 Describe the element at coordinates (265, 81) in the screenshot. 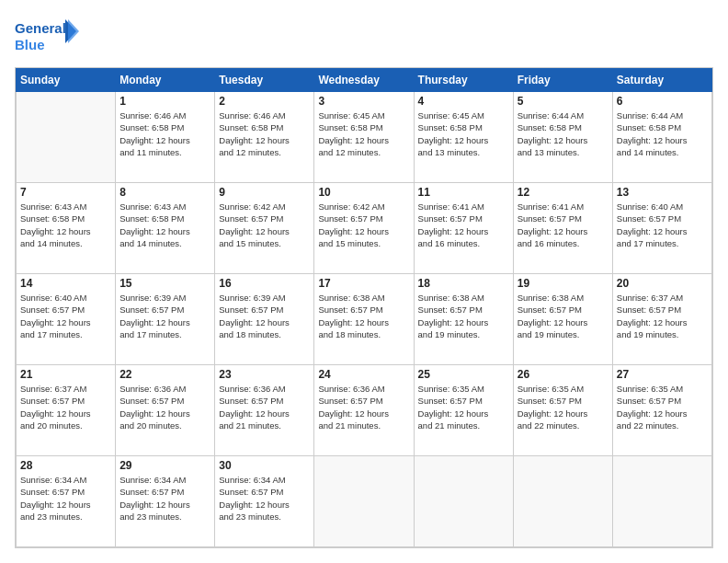

I see `weekday-header: Tuesday` at that location.